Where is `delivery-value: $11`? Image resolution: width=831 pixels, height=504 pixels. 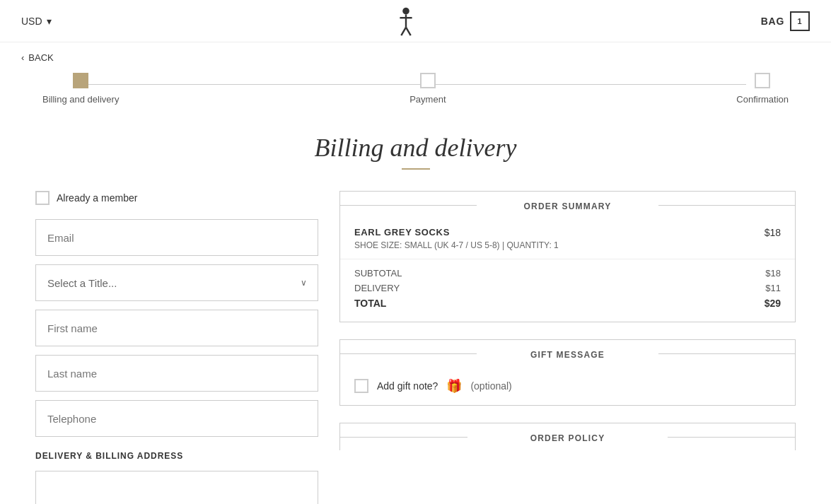
delivery-value: $11 is located at coordinates (773, 288).